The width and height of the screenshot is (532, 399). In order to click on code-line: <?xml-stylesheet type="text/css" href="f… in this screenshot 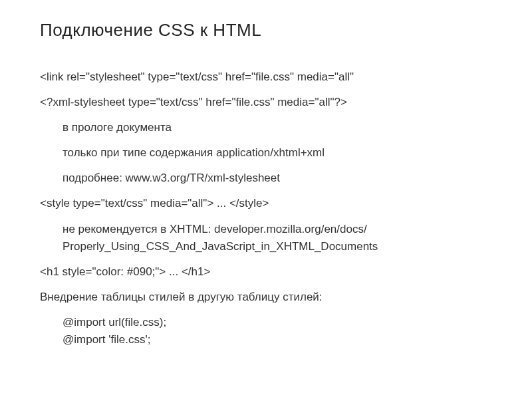, I will do `click(286, 102)`.